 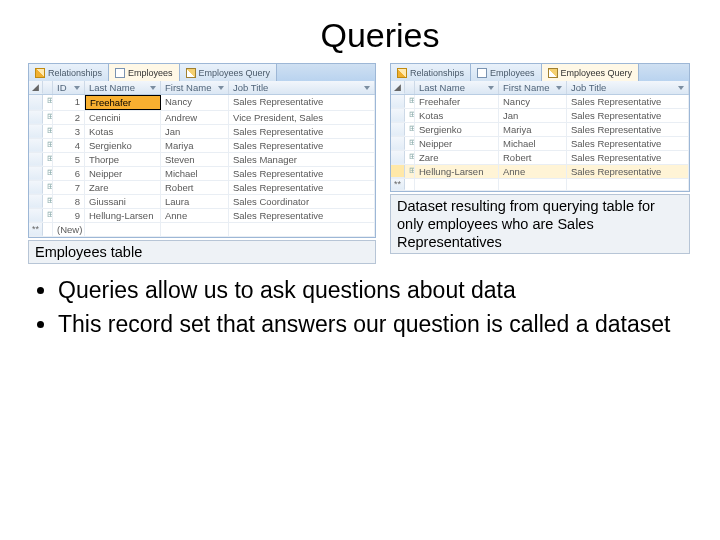 I want to click on table-row: ⊞FreehaferNancySales Representative, so click(x=540, y=102).